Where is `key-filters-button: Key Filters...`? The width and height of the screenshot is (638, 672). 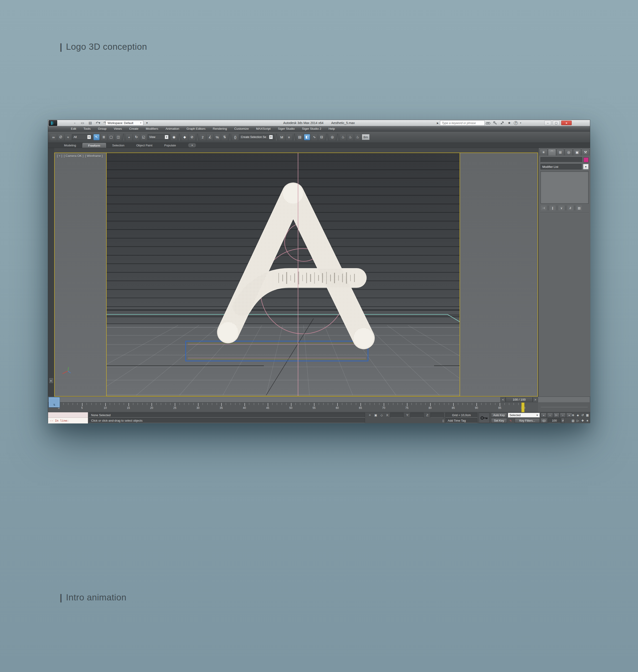
key-filters-button: Key Filters... is located at coordinates (527, 421).